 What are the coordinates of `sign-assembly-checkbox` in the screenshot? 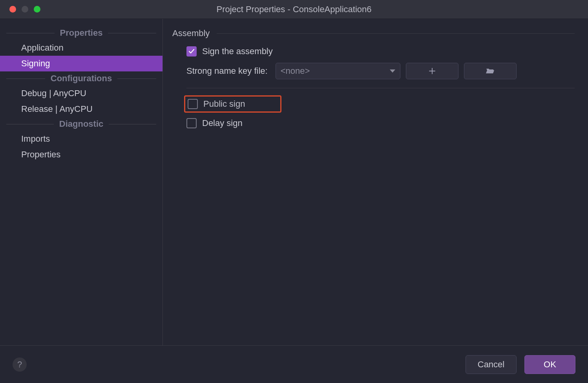 It's located at (192, 51).